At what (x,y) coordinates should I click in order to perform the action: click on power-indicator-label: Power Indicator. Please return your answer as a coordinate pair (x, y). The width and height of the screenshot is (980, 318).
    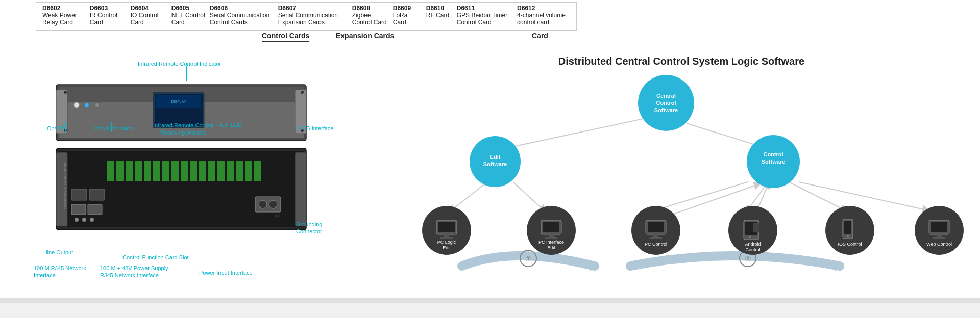
    Looking at the image, I should click on (114, 128).